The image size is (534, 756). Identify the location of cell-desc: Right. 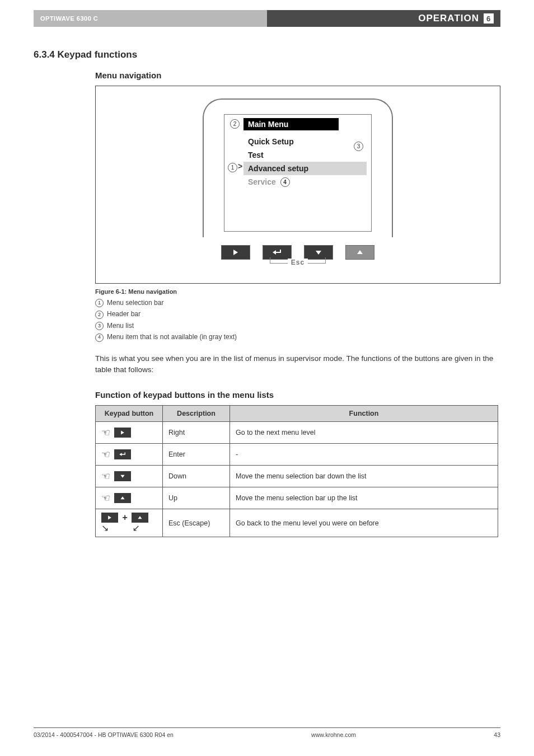
(196, 433).